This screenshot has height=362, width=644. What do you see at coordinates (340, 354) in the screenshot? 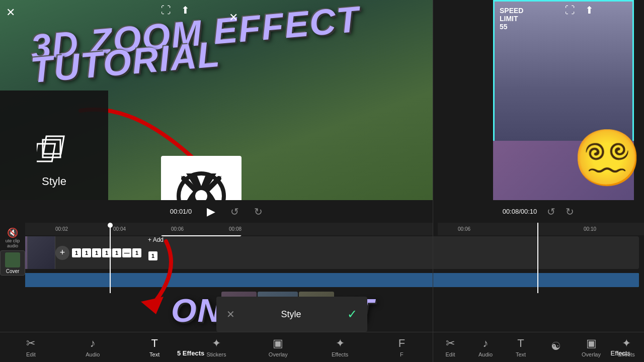
I see `effects-label: Effects` at bounding box center [340, 354].